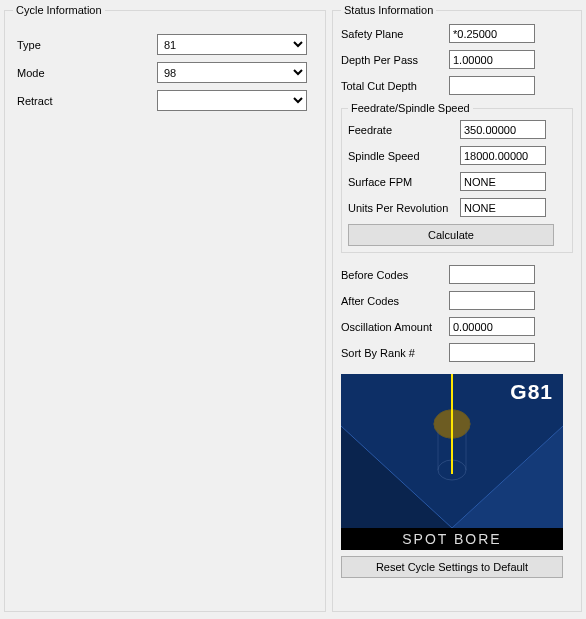 Image resolution: width=586 pixels, height=619 pixels. I want to click on after-codes-field, so click(492, 300).